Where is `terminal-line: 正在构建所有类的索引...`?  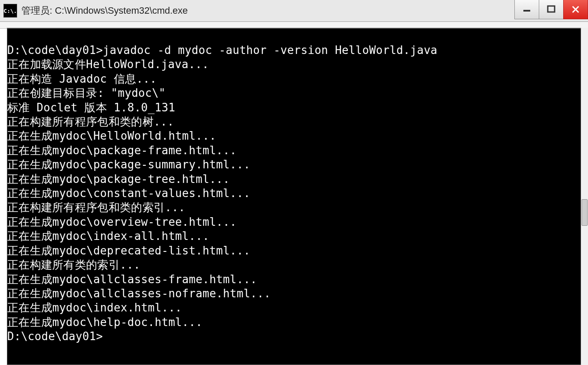 terminal-line: 正在构建所有类的索引... is located at coordinates (294, 265).